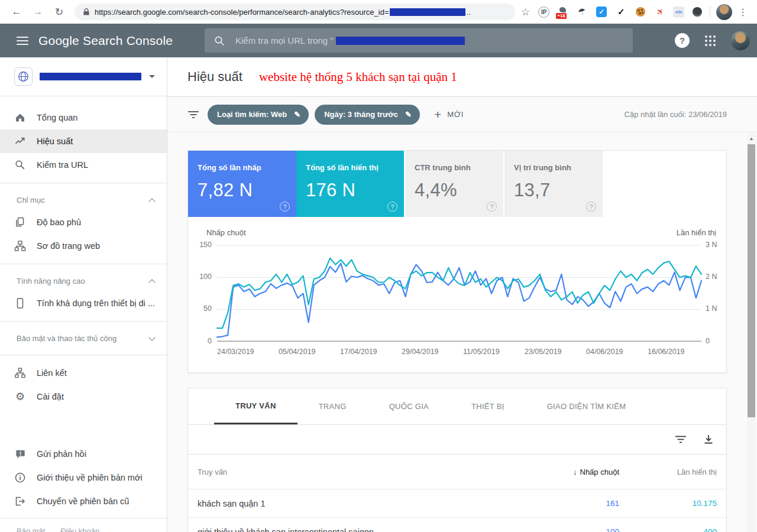 The image size is (757, 532). Describe the element at coordinates (83, 454) in the screenshot. I see `sidebar-item-feedback: Gửi phản hồi` at that location.